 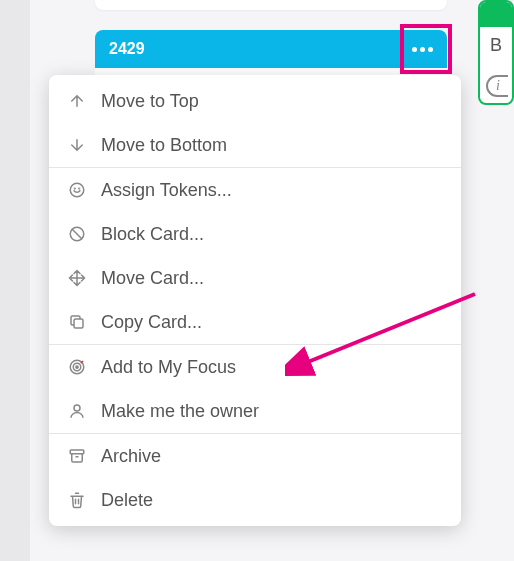 I want to click on menu-label: Copy Card..., so click(x=152, y=322).